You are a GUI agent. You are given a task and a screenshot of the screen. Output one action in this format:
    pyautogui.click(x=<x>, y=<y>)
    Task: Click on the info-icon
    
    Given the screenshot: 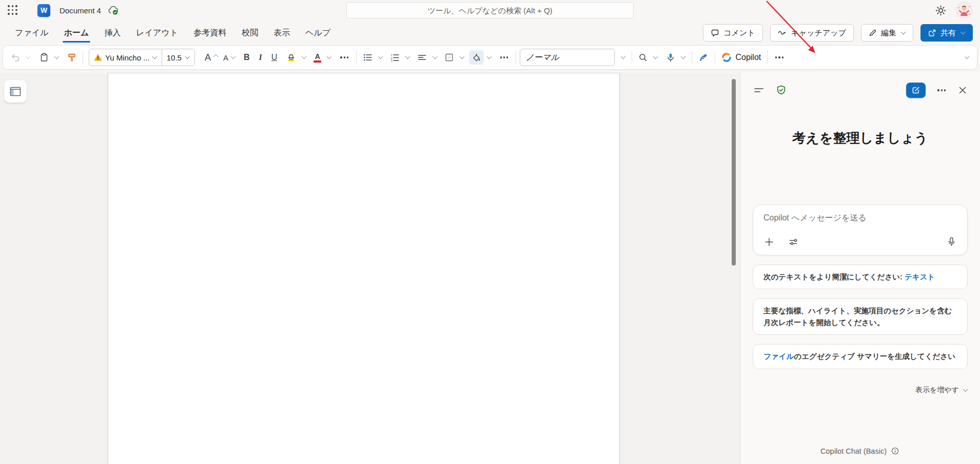 What is the action you would take?
    pyautogui.click(x=895, y=451)
    